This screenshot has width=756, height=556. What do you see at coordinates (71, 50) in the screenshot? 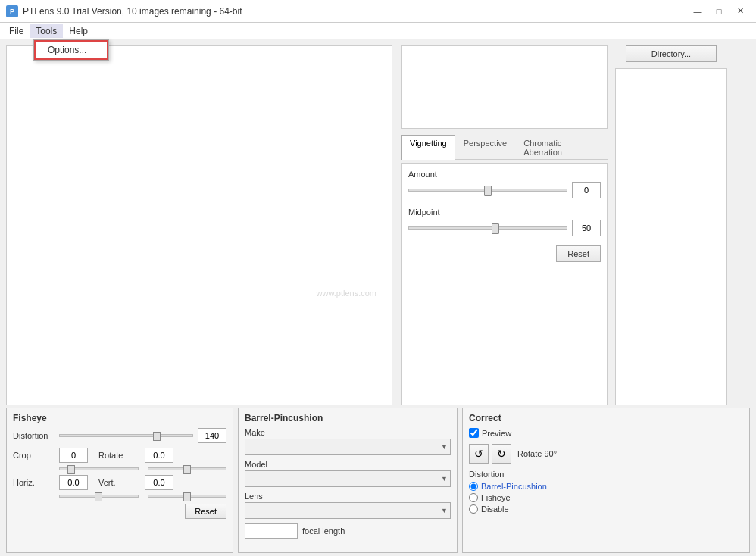
I see `tools-dropdown: Options...` at bounding box center [71, 50].